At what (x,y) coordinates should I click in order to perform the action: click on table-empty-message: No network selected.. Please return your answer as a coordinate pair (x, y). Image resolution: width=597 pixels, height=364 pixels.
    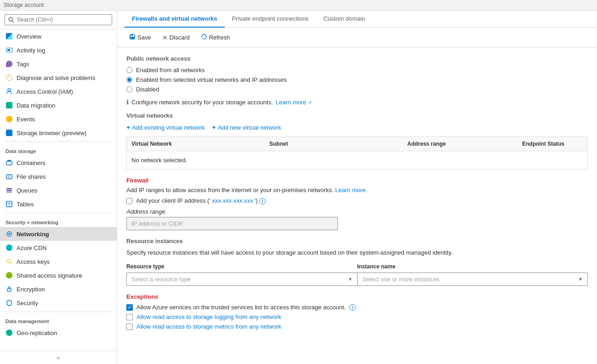
    Looking at the image, I should click on (357, 160).